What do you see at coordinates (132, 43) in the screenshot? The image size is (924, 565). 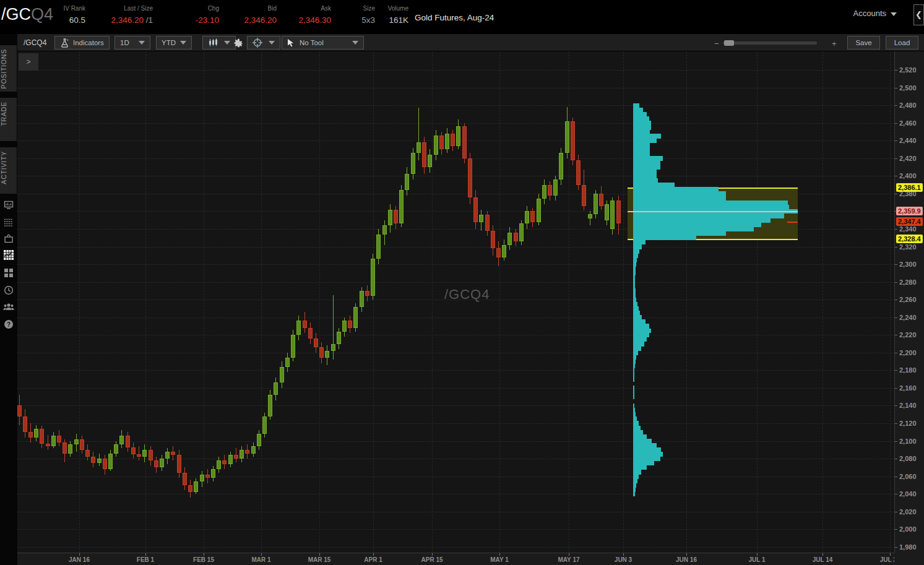 I see `timeframe-dropdown: 1D` at bounding box center [132, 43].